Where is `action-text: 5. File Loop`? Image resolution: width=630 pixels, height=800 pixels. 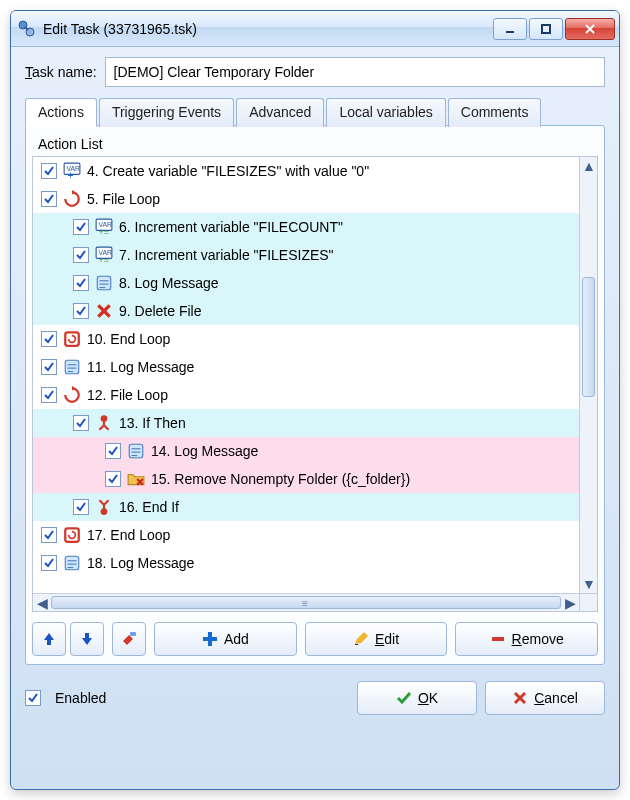
action-text: 5. File Loop is located at coordinates (124, 199).